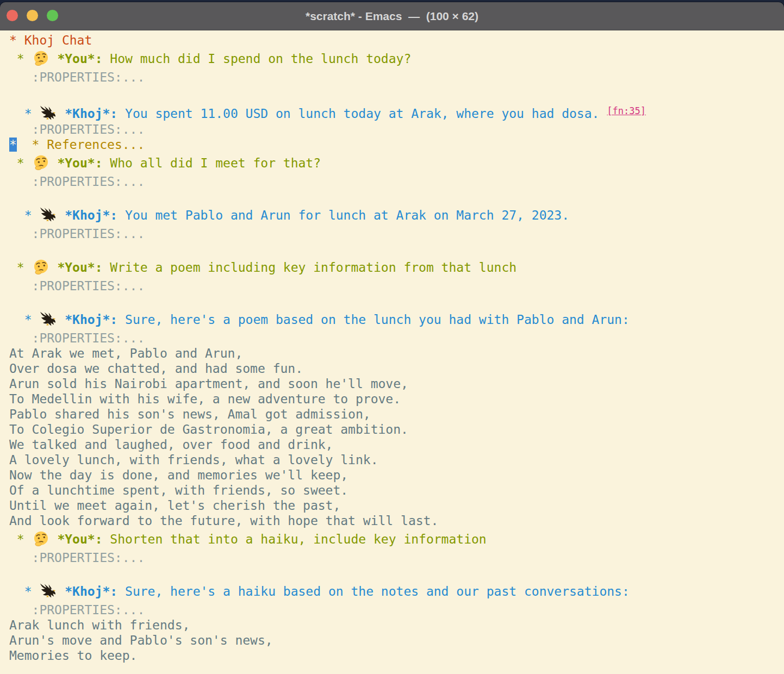 This screenshot has width=784, height=674. Describe the element at coordinates (397, 445) in the screenshot. I see `buffer-line: We talked and laughed, over food and dri…` at that location.